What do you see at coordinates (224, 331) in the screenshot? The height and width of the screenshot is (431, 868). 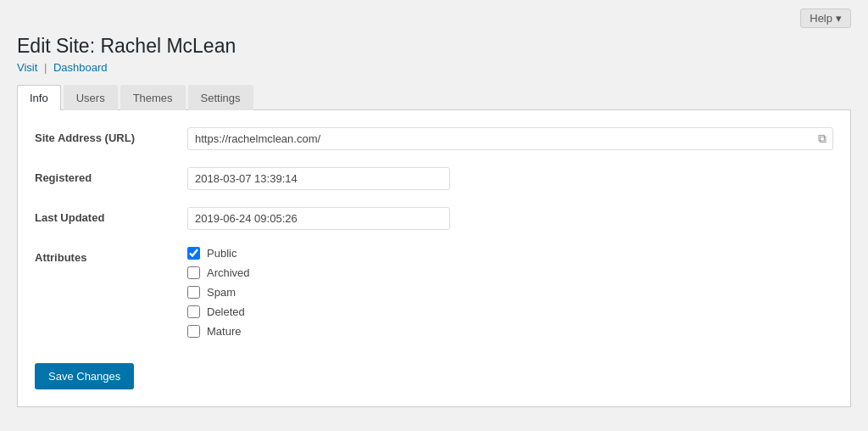 I see `checkbox-mature-label: Mature` at bounding box center [224, 331].